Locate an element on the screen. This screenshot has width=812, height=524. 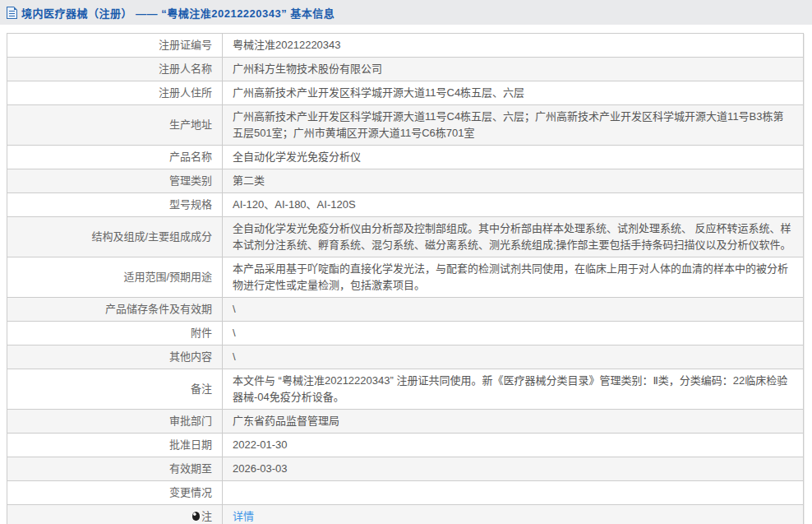
row-label: 有效期至 is located at coordinates (115, 469).